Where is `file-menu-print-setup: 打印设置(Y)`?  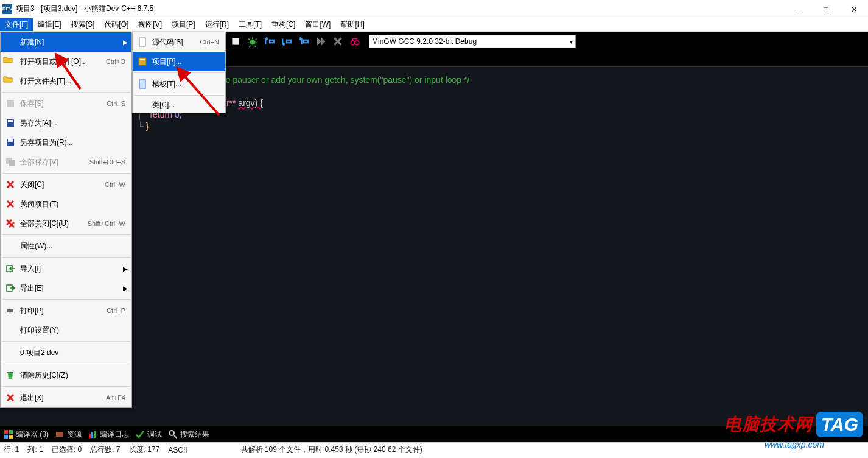
file-menu-print-setup: 打印设置(Y) is located at coordinates (66, 330).